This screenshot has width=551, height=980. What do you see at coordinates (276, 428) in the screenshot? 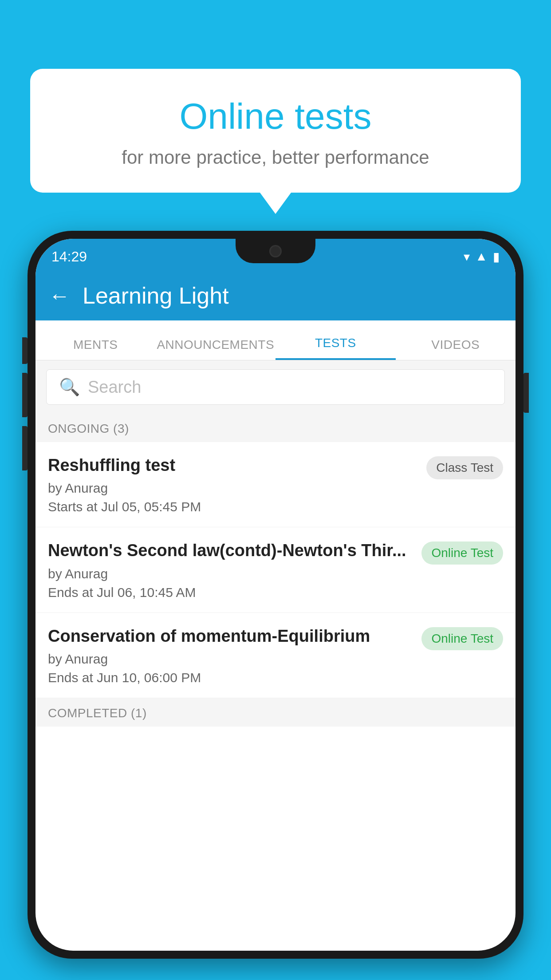
I see `ongoing-section-label: ONGOING (3)` at bounding box center [276, 428].